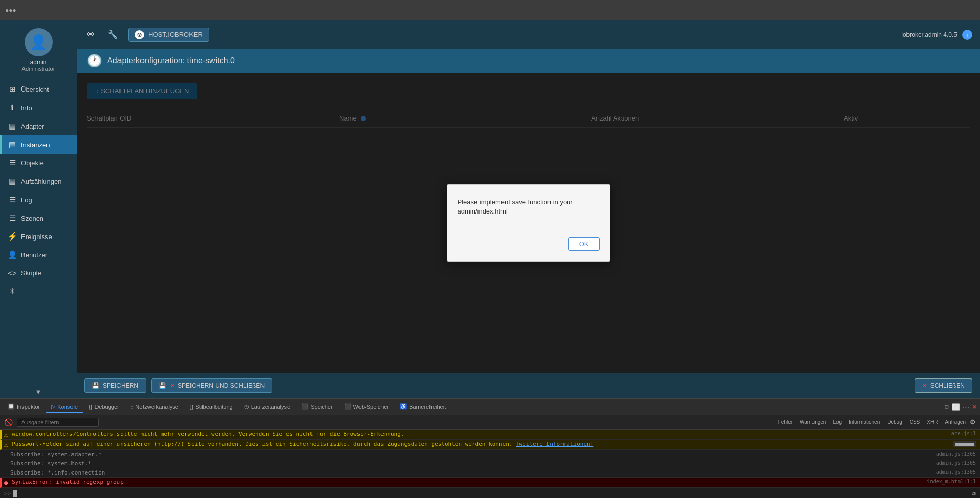  What do you see at coordinates (961, 407) in the screenshot?
I see `devtools-window-controls: ⧉ ⬜ ⋯ ✕` at bounding box center [961, 407].